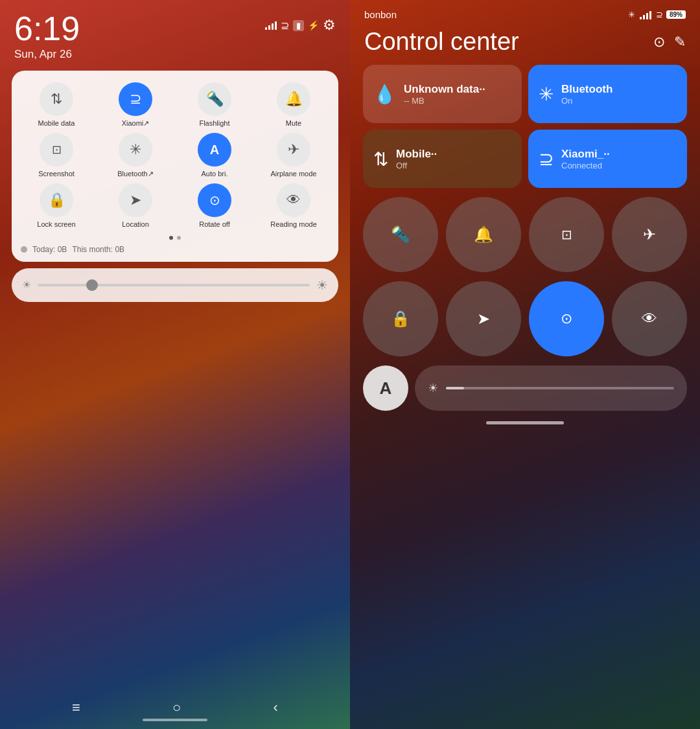  What do you see at coordinates (442, 94) in the screenshot?
I see `data-tile: 💧 Unknown data·· -- MB` at bounding box center [442, 94].